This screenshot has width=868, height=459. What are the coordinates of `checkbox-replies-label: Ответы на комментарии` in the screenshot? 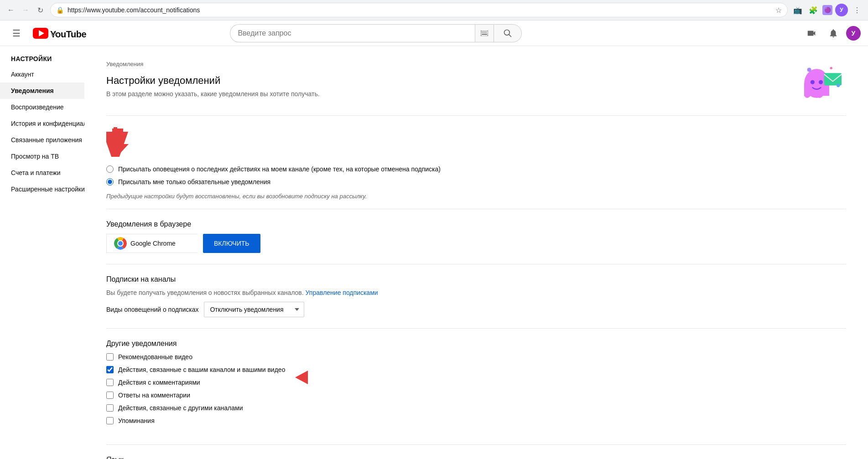 It's located at (154, 395).